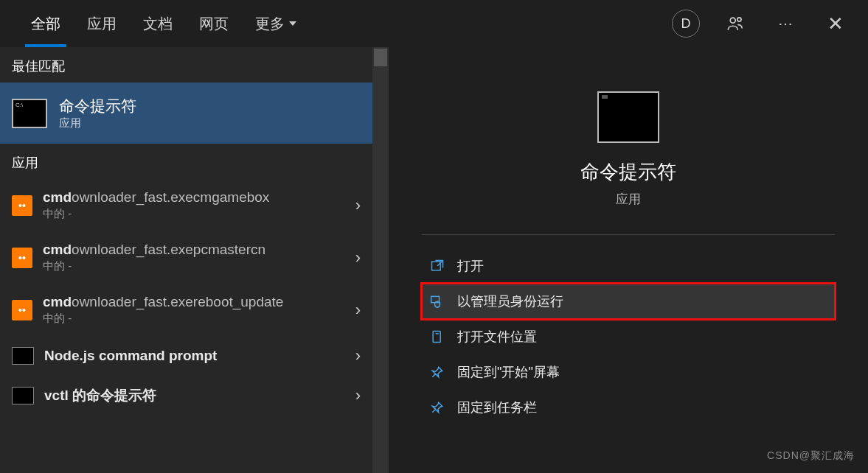  I want to click on list-item-label: cmdownloader_fast.execmgamebox中的 -, so click(194, 205).